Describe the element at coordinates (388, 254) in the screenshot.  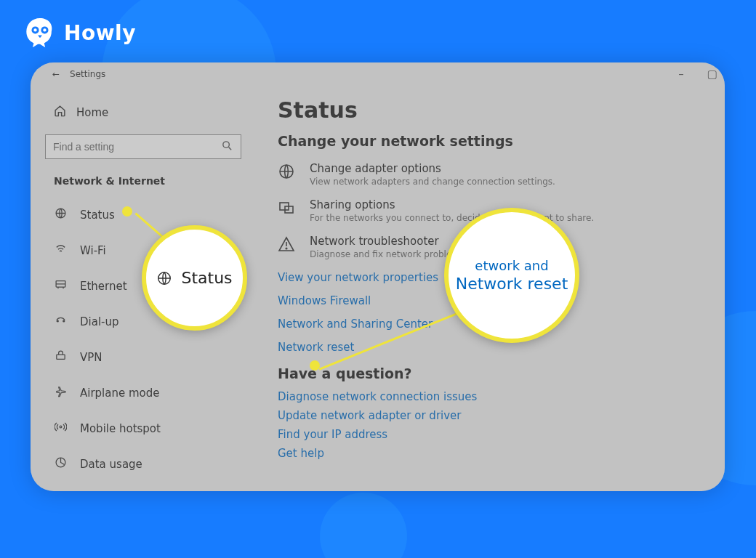
I see `option-desc: Diagnose and fix network problems.` at that location.